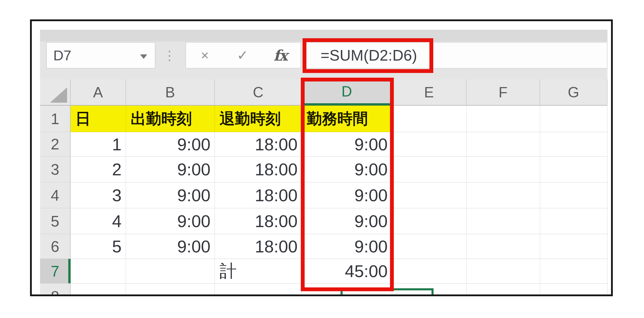  I want to click on cell-F1, so click(503, 119).